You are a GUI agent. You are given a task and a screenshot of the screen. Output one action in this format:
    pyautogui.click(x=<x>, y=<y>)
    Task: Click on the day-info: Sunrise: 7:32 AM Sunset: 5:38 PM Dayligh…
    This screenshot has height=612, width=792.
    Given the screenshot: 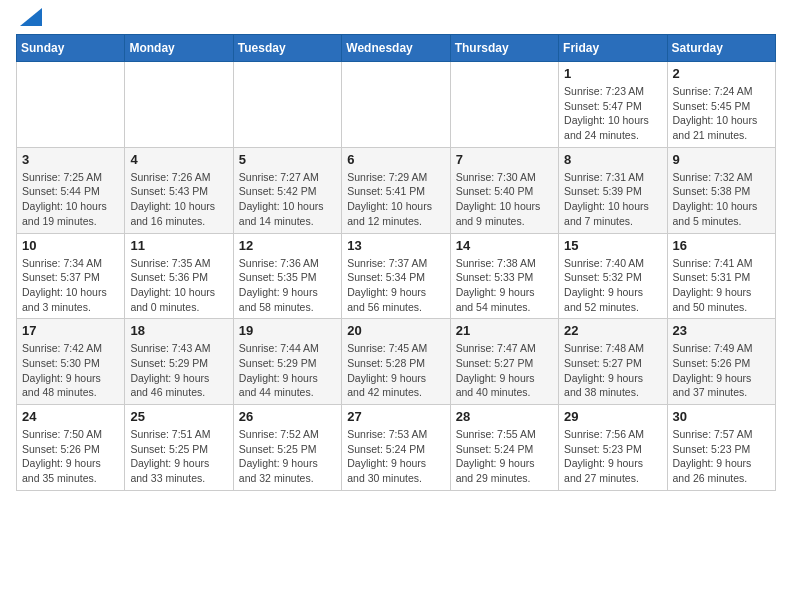 What is the action you would take?
    pyautogui.click(x=722, y=200)
    